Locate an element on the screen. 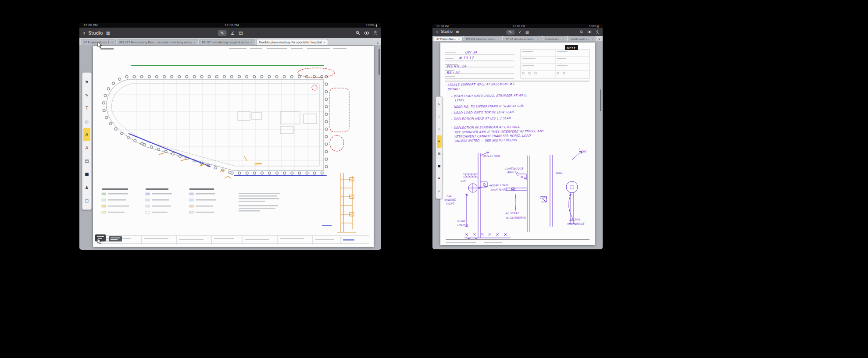  sketch-label: ALL is located at coordinates (449, 195).